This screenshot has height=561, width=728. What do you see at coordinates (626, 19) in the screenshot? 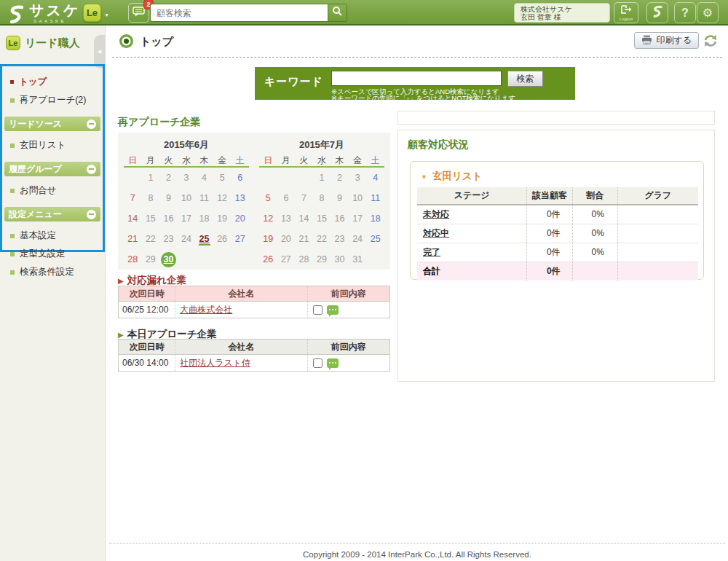
I see `logout-label: Logout` at bounding box center [626, 19].